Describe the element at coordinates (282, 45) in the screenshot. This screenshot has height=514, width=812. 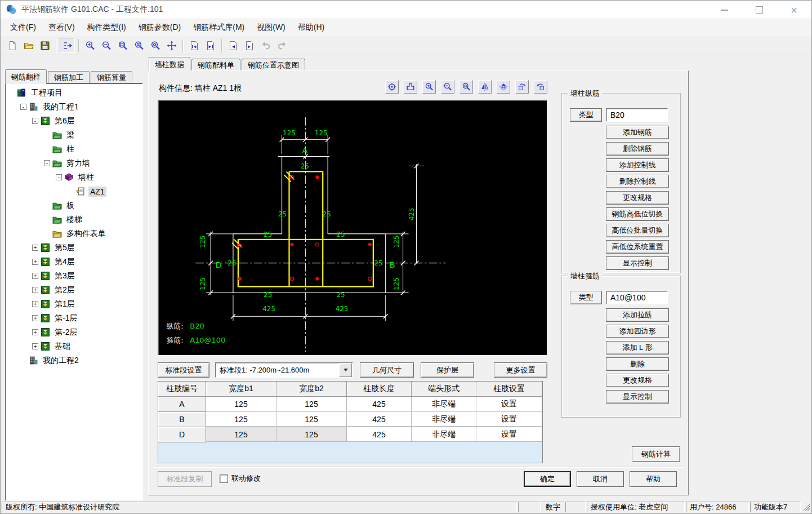
I see `redo-button` at that location.